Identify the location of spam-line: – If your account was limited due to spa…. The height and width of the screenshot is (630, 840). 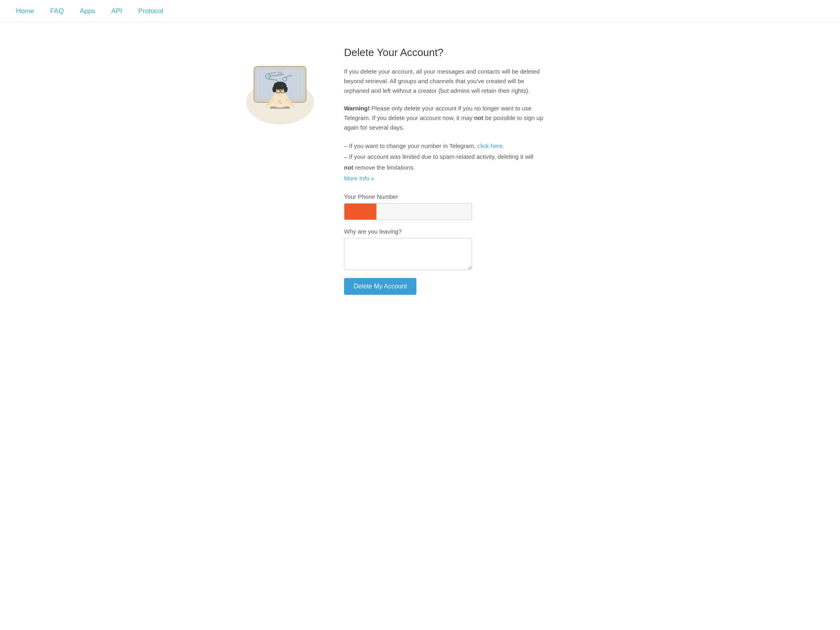
(444, 162).